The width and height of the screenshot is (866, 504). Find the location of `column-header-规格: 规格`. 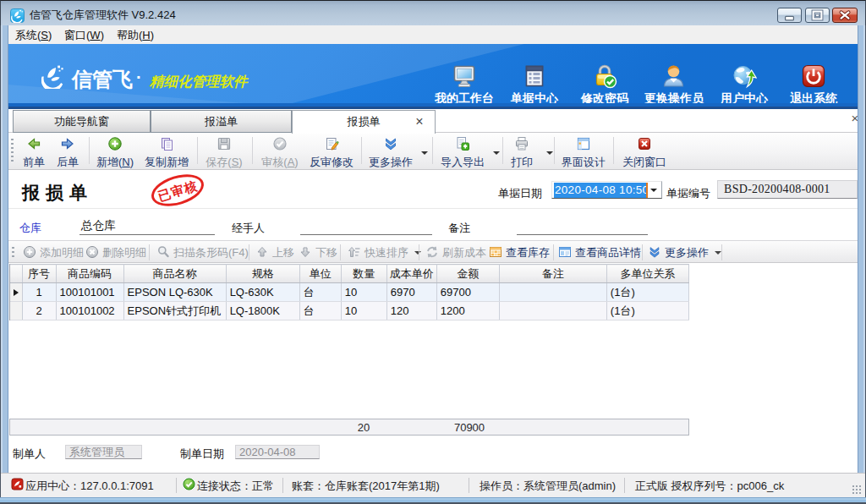

column-header-规格: 规格 is located at coordinates (262, 274).